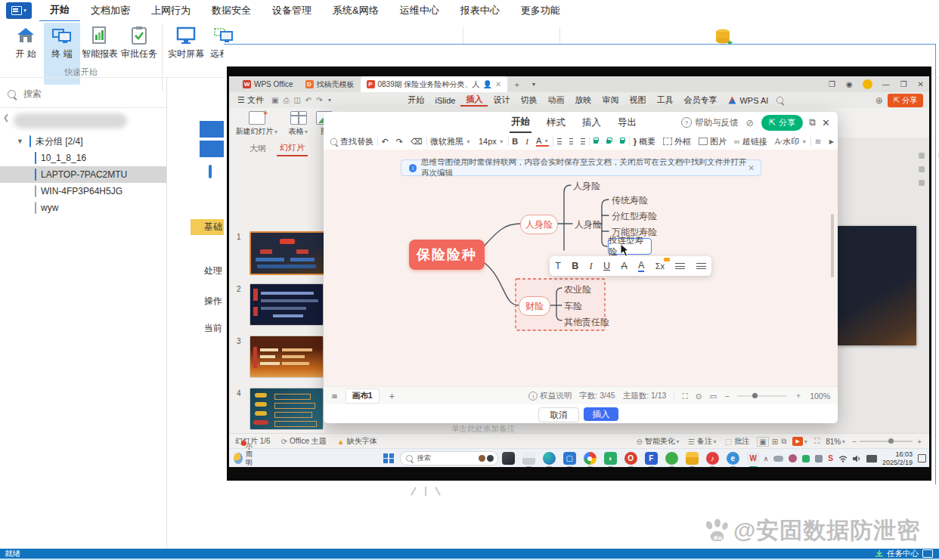  I want to click on italic-icon: I, so click(591, 266).